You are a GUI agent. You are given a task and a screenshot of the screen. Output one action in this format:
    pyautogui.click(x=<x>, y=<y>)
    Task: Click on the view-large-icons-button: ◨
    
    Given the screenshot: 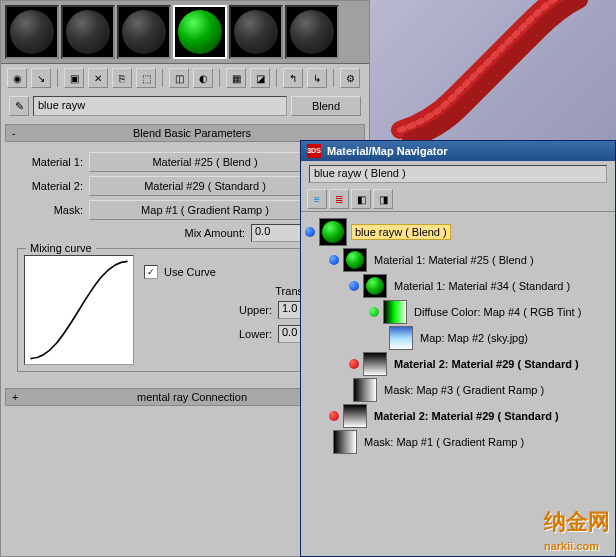 What is the action you would take?
    pyautogui.click(x=383, y=199)
    